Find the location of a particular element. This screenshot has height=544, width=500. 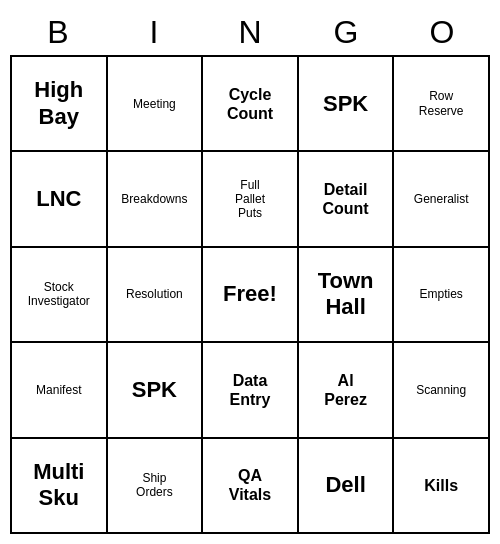

cell-text-2-1: Resolution is located at coordinates (154, 294).